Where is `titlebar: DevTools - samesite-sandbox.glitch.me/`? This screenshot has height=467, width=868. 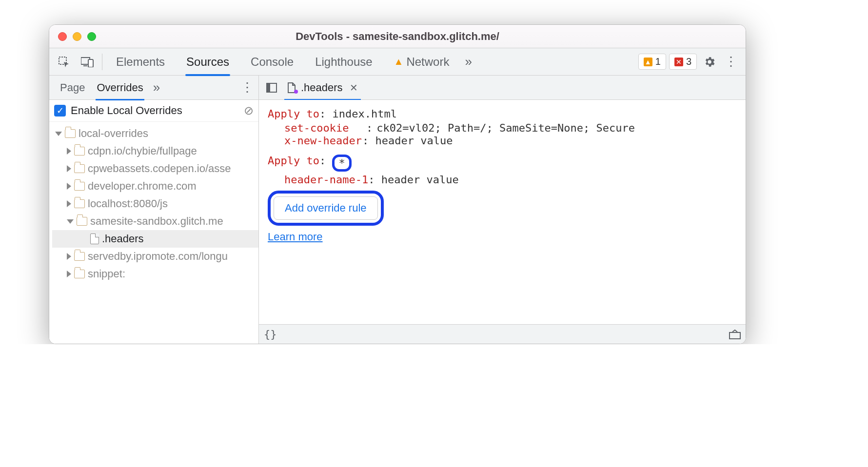
titlebar: DevTools - samesite-sandbox.glitch.me/ is located at coordinates (397, 37).